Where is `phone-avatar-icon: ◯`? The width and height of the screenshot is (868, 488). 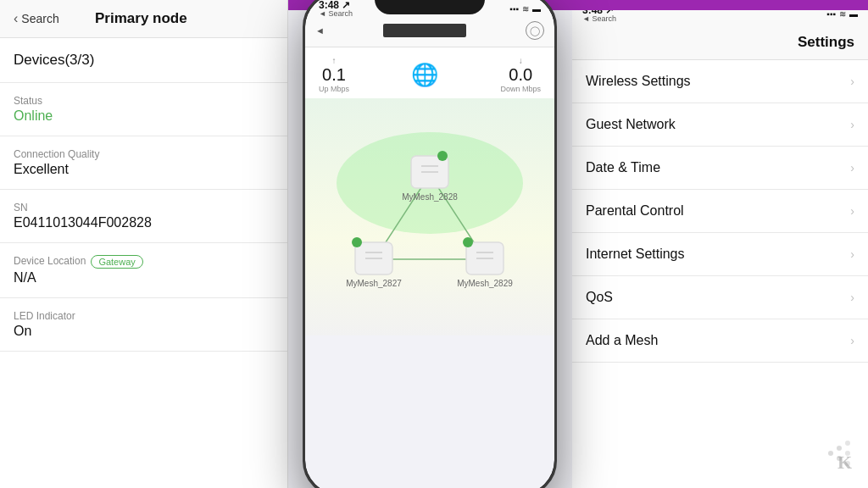
phone-avatar-icon: ◯ is located at coordinates (535, 30).